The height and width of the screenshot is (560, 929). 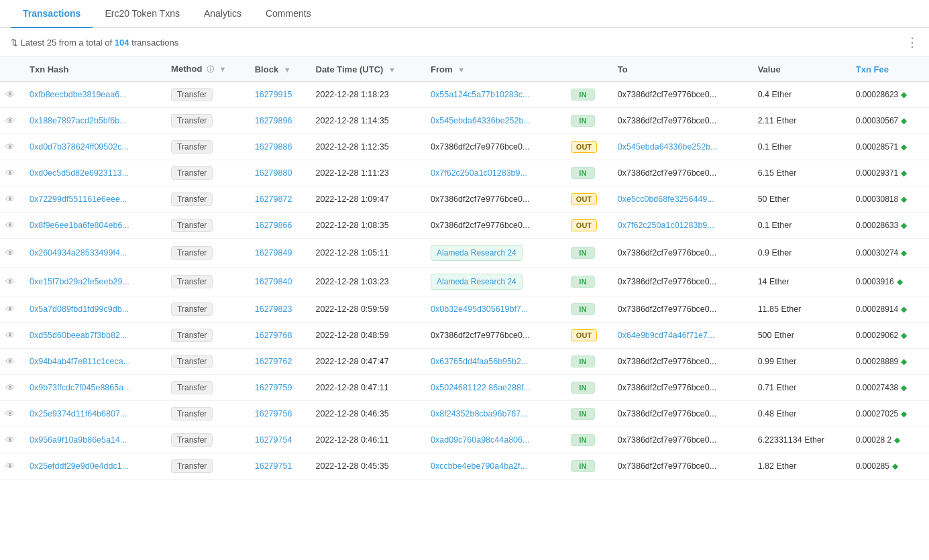 I want to click on block-link: 16279896, so click(x=274, y=121).